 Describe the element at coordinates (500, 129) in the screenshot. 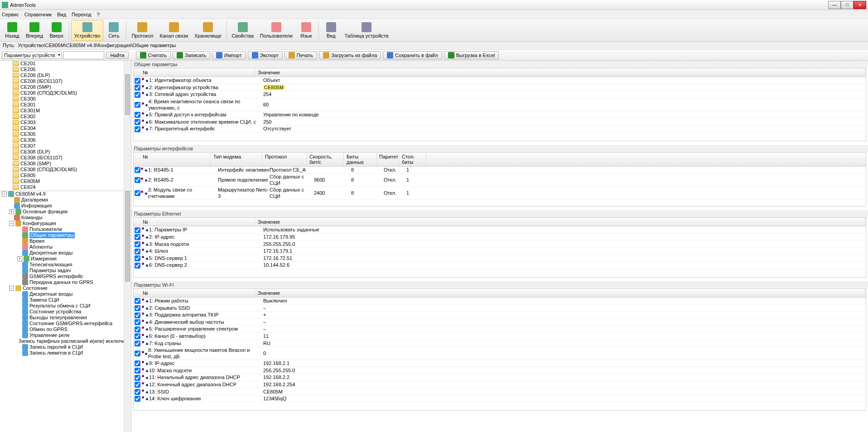

I see `grid-row: 7: Приоритетный интерфейсОтсутствует` at that location.